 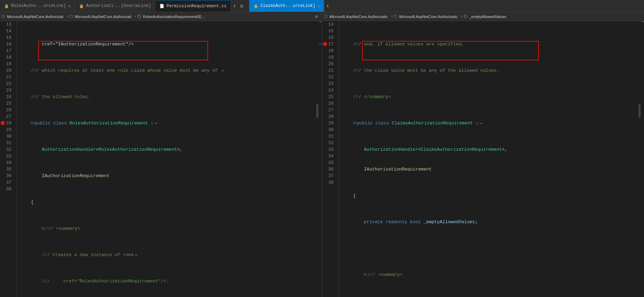 I want to click on rln-25: 25, so click(x=329, y=97).